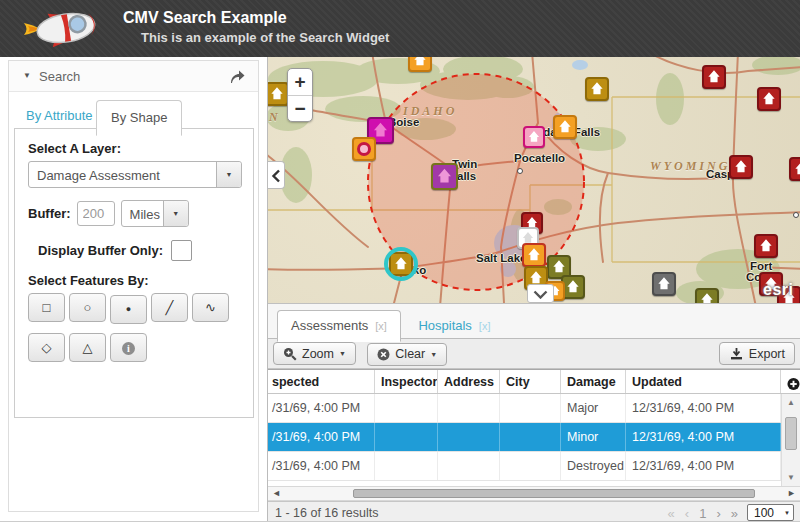 The image size is (800, 522). What do you see at coordinates (790, 382) in the screenshot?
I see `add-column-button` at bounding box center [790, 382].